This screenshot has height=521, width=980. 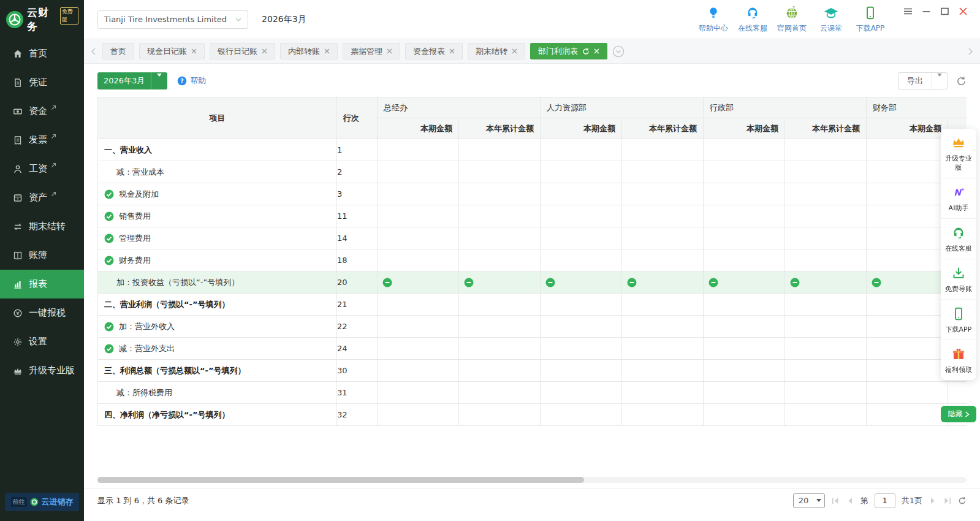 What do you see at coordinates (173, 20) in the screenshot?
I see `company-selector: Tianji Tire Investments Limited` at bounding box center [173, 20].